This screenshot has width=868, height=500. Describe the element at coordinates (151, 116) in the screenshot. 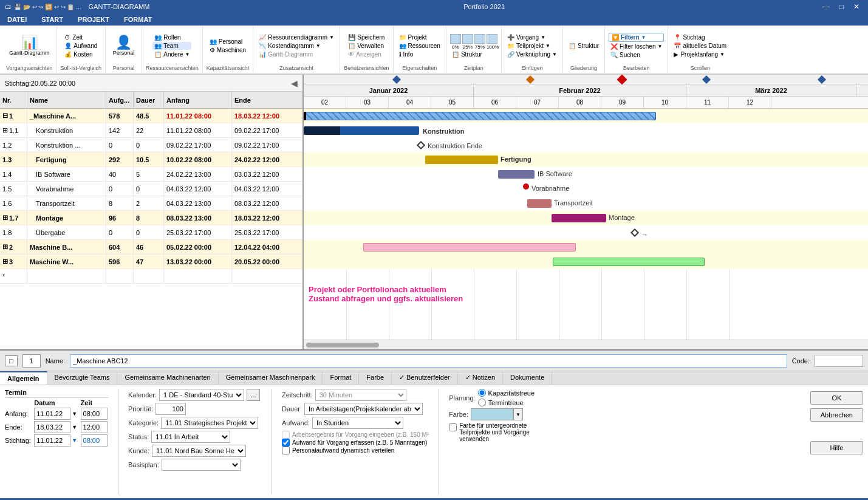

I see `table-row: ⊟1 _Maschine A... 578 48.5 11.01.22 08:0…` at that location.